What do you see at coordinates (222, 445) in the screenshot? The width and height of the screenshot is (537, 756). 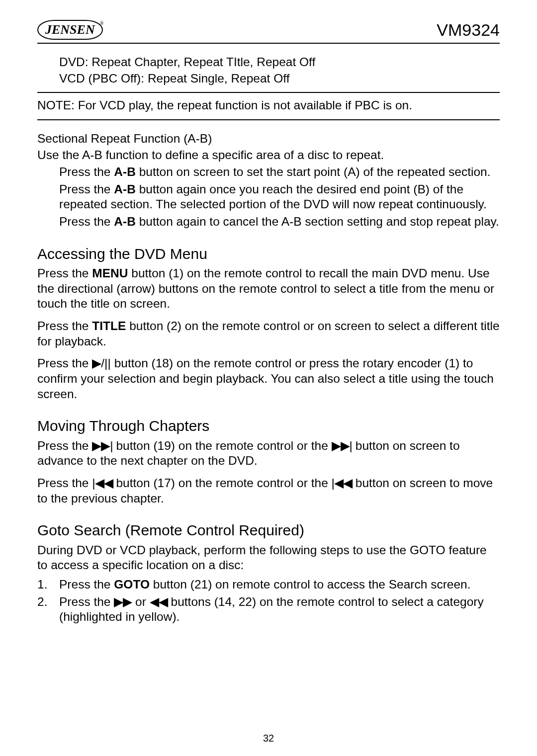 I see `text: button (19) on the remote control or the` at bounding box center [222, 445].